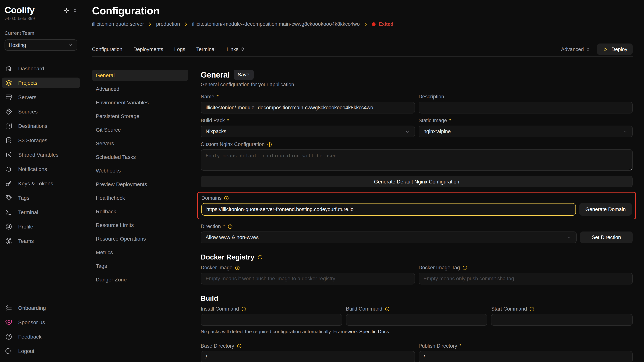 This screenshot has width=644, height=362. What do you see at coordinates (417, 160) in the screenshot?
I see `nginx-config-textarea` at bounding box center [417, 160].